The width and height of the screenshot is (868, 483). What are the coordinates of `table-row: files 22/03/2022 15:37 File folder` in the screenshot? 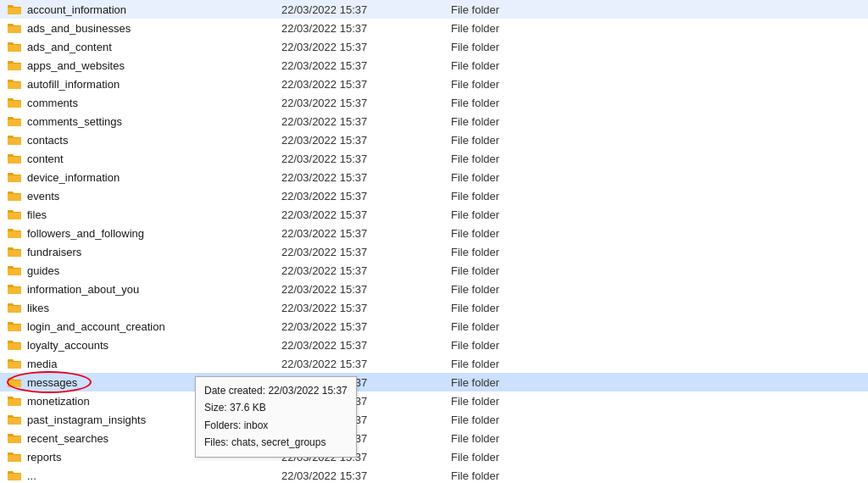 It's located at (434, 214).